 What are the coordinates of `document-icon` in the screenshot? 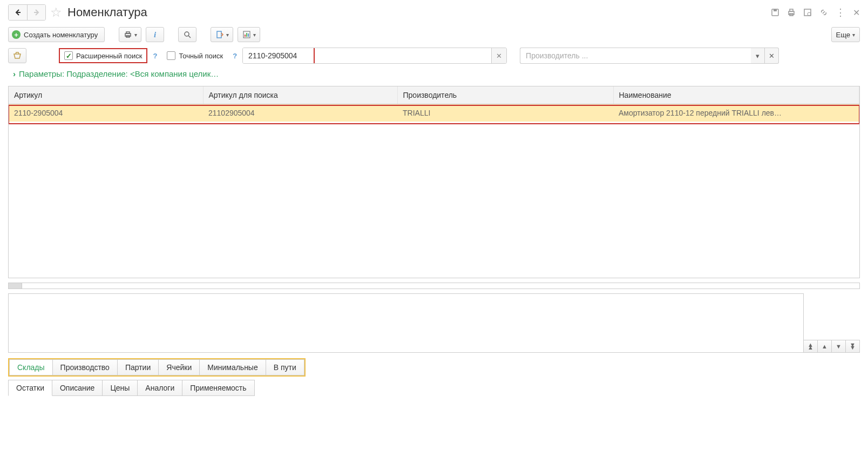 It's located at (220, 35).